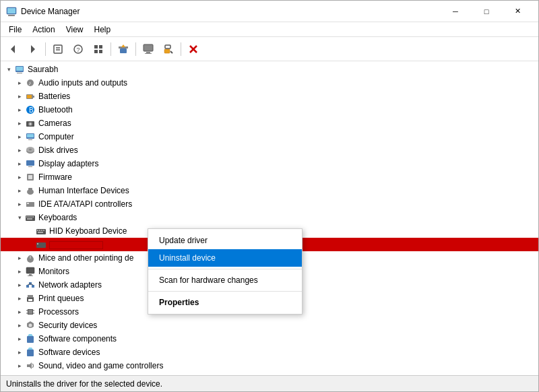 The height and width of the screenshot is (392, 539). Describe the element at coordinates (168, 49) in the screenshot. I see `scan-button` at that location.